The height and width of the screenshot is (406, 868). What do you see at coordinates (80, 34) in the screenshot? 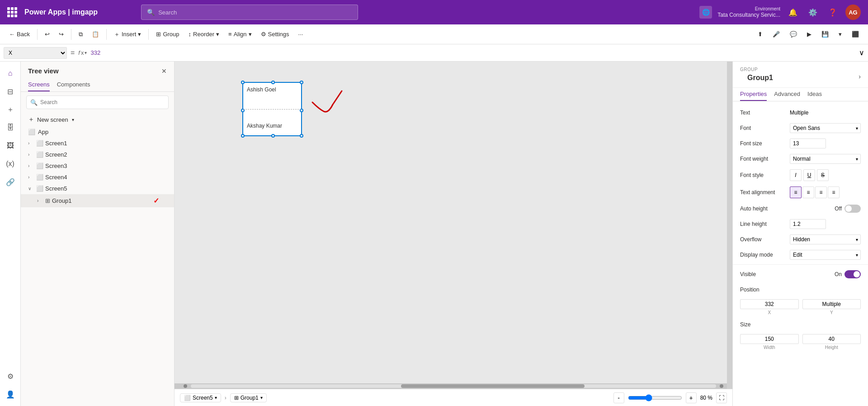
I see `copy-button: ⧉` at bounding box center [80, 34].